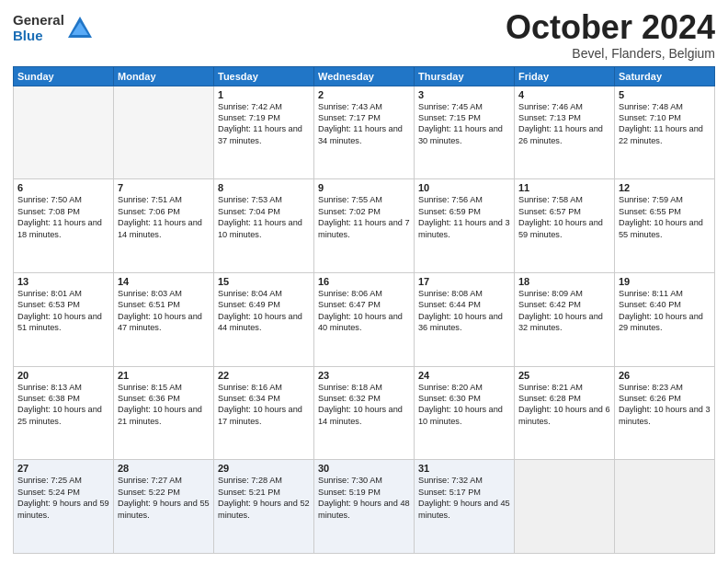 Image resolution: width=728 pixels, height=563 pixels. I want to click on day-number: 15, so click(264, 282).